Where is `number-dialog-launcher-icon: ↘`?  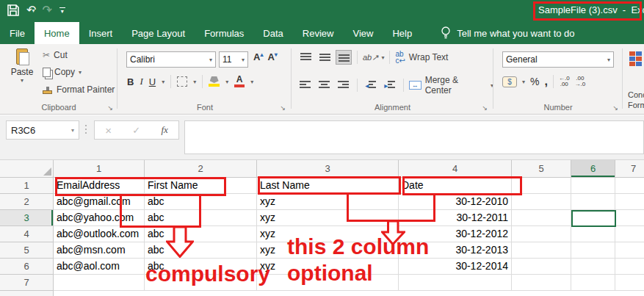
number-dialog-launcher-icon: ↘ is located at coordinates (615, 108).